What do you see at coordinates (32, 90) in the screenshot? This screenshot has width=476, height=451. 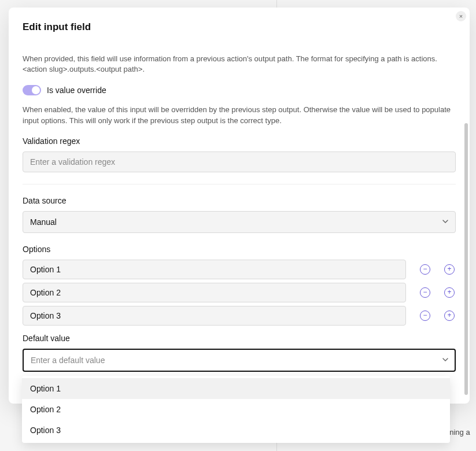 I see `value-override-toggle` at bounding box center [32, 90].